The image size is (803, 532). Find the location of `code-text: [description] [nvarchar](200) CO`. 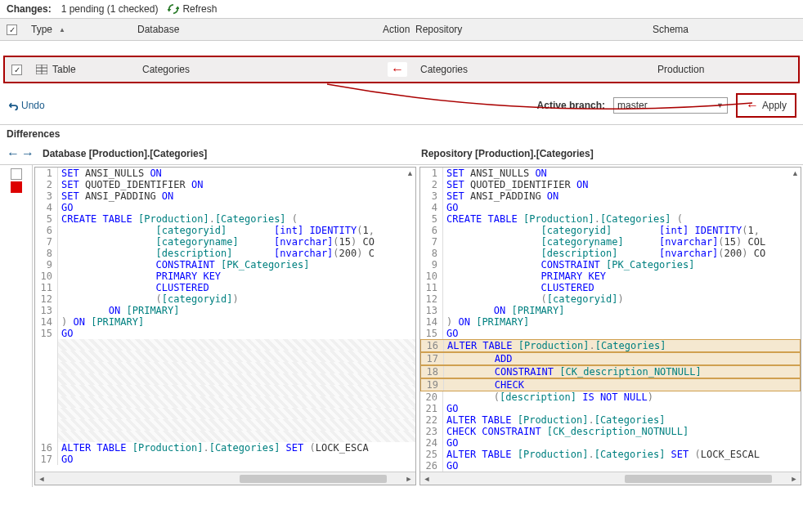

code-text: [description] [nvarchar](200) CO is located at coordinates (621, 253).